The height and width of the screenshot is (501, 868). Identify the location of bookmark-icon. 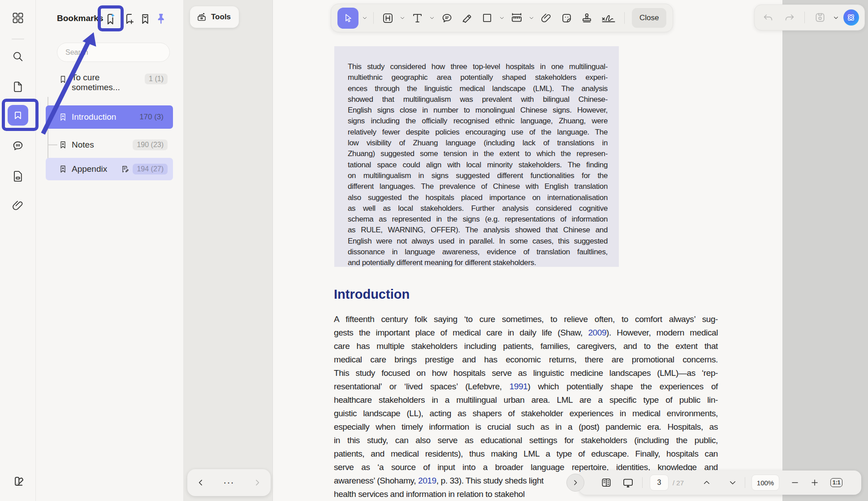
(18, 115).